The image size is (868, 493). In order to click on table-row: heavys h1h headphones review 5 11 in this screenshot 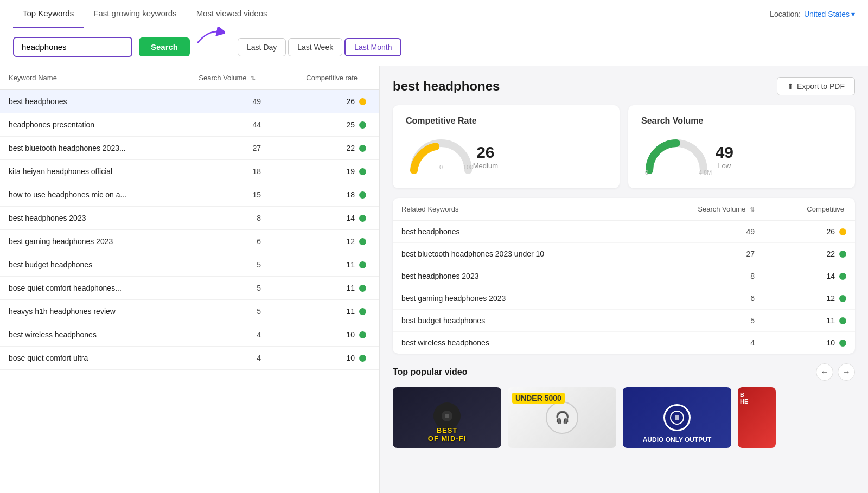, I will do `click(190, 311)`.